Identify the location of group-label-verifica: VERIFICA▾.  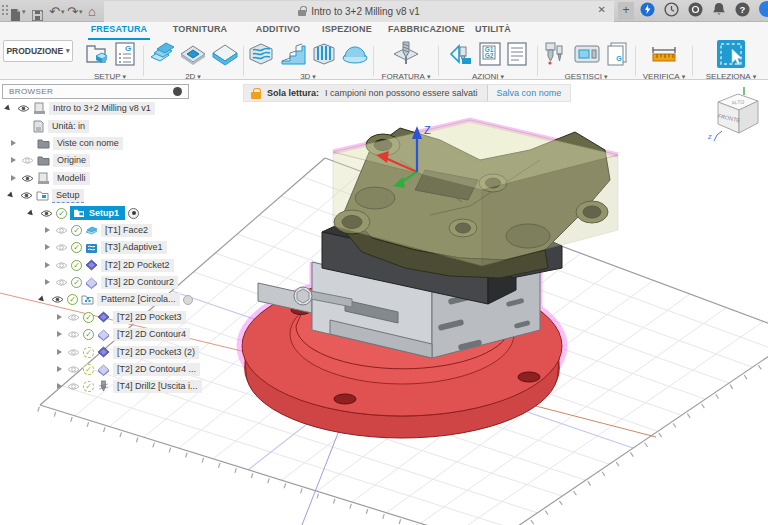
(664, 76).